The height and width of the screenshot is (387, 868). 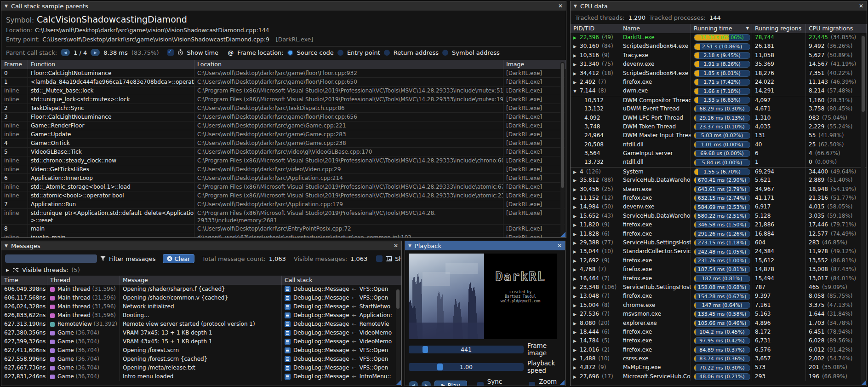 What do you see at coordinates (719, 46) in the screenshot?
I see `table-row: ▶30,160(84)ScriptedSandbox64.exe2.51 s (…` at bounding box center [719, 46].